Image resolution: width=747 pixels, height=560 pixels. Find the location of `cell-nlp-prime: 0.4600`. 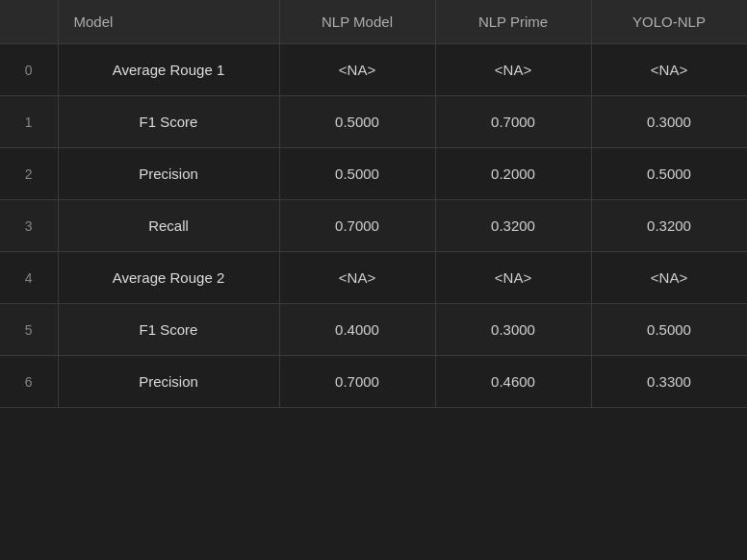

cell-nlp-prime: 0.4600 is located at coordinates (513, 382).